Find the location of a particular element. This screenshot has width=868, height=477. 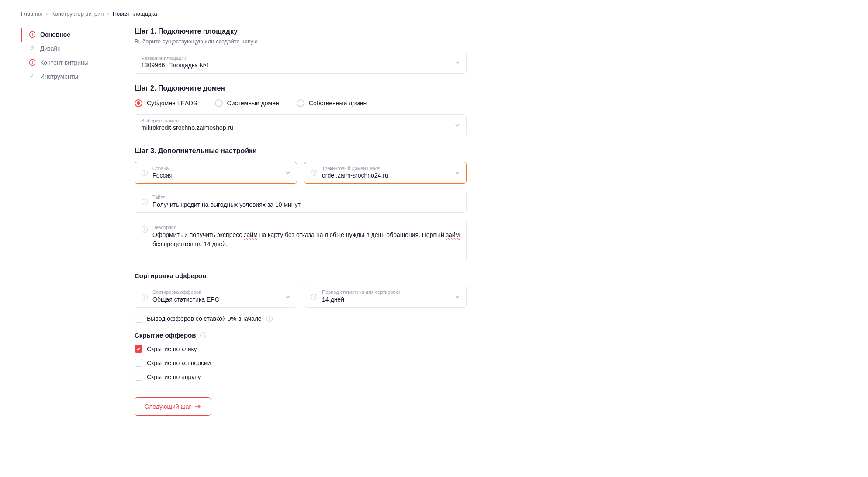

sorting-section-title: Сортировка офферов is located at coordinates (301, 275).